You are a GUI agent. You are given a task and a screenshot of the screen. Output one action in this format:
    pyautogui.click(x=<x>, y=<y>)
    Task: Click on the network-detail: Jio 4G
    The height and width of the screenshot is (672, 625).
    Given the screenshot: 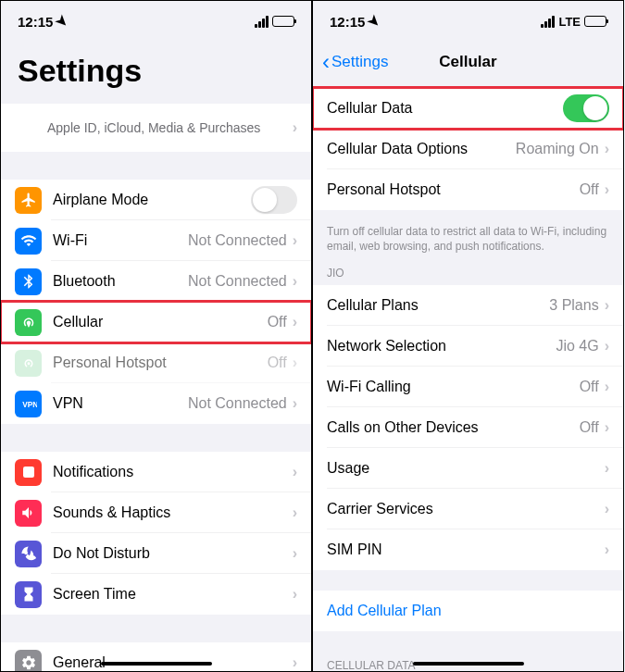 What is the action you would take?
    pyautogui.click(x=577, y=346)
    